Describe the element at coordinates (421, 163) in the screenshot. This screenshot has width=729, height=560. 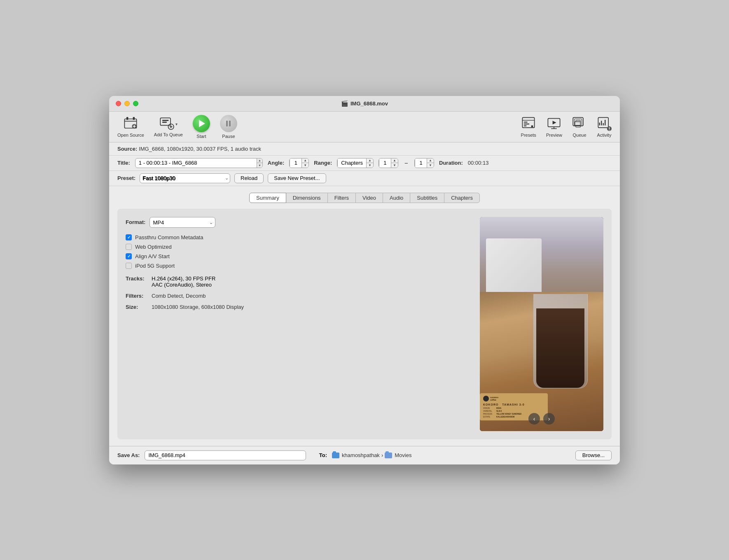
I see `range-to-value: 1` at that location.